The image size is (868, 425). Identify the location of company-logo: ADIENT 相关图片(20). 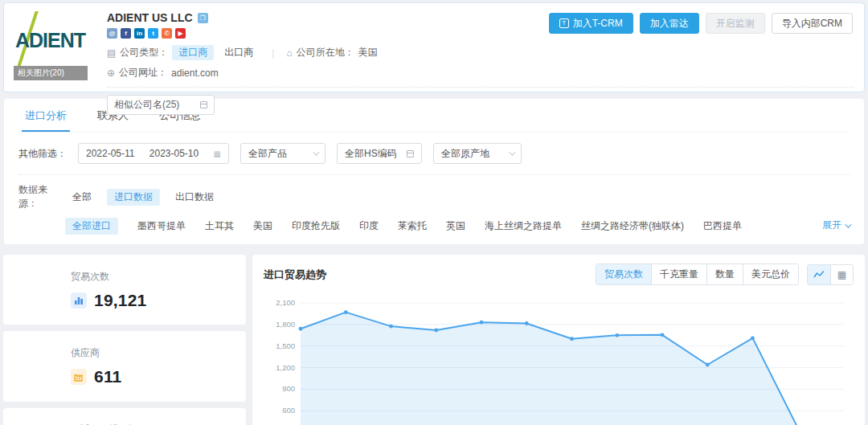
(54, 47).